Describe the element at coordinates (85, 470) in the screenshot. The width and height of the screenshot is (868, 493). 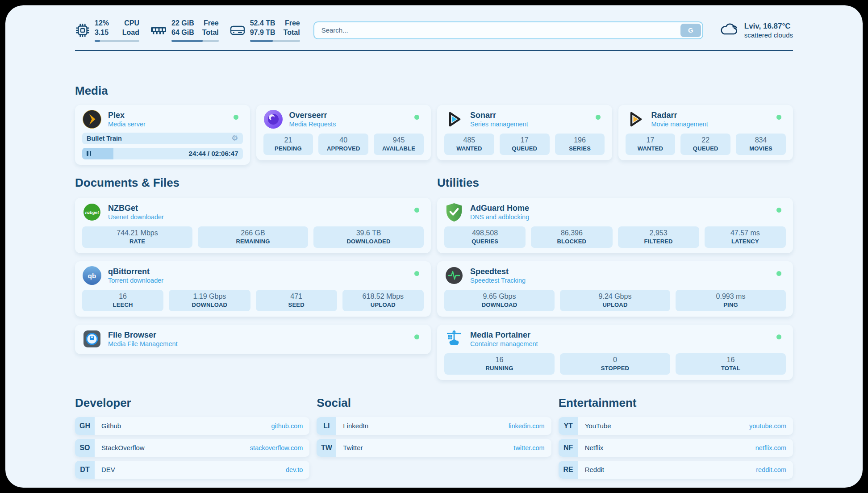
I see `link-badge: DT` at that location.